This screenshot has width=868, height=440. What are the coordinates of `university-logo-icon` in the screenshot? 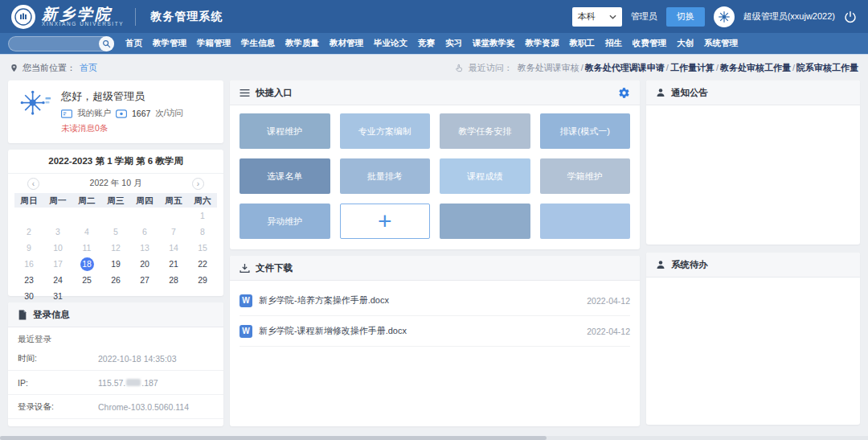 It's located at (23, 17).